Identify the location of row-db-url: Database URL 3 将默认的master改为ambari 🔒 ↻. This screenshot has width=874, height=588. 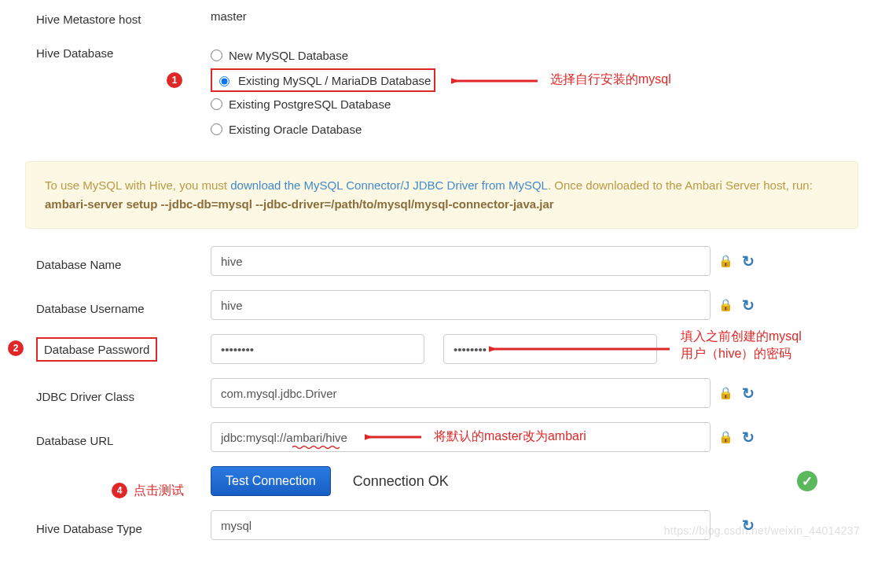
(432, 437).